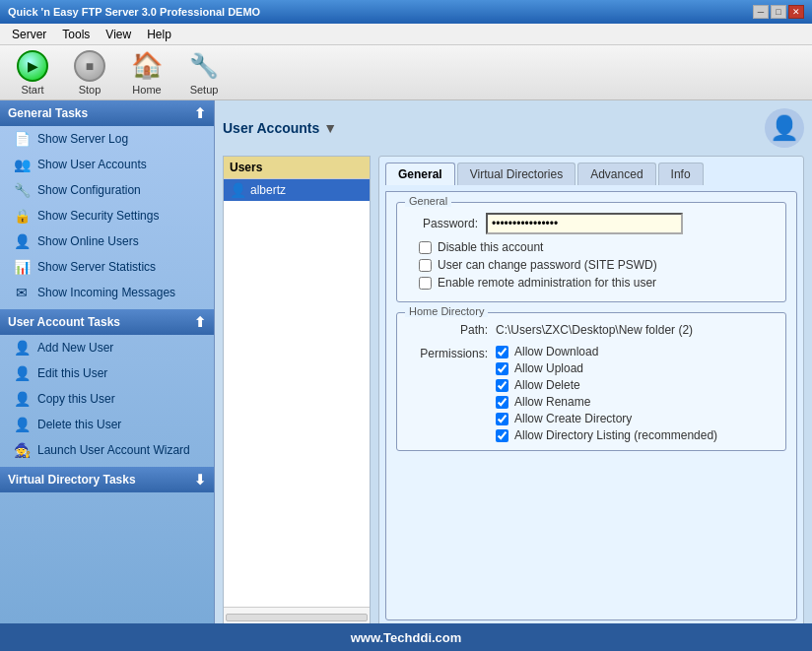 Image resolution: width=812 pixels, height=651 pixels. What do you see at coordinates (681, 173) in the screenshot?
I see `tab-info: Info` at bounding box center [681, 173].